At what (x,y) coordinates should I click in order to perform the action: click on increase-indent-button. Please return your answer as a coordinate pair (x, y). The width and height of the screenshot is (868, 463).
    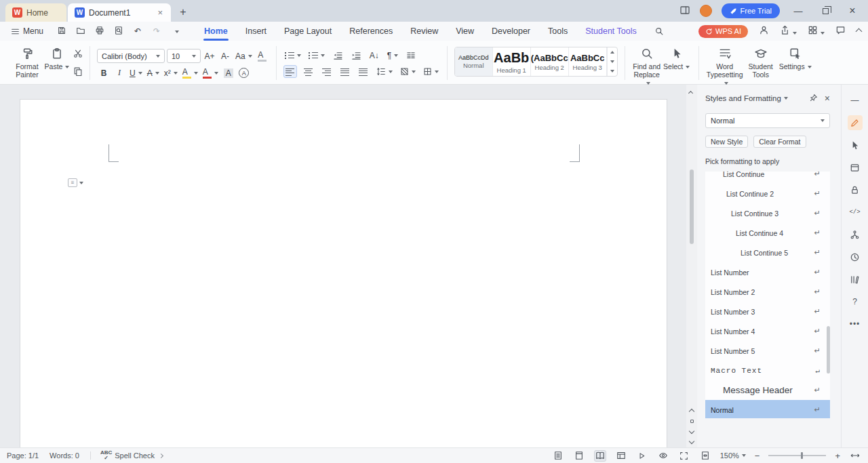
    Looking at the image, I should click on (356, 56).